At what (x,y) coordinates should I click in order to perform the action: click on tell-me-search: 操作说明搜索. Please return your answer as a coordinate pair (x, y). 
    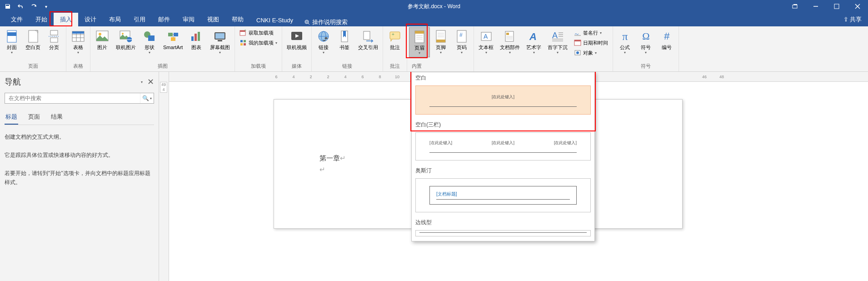
    Looking at the image, I should click on (326, 22).